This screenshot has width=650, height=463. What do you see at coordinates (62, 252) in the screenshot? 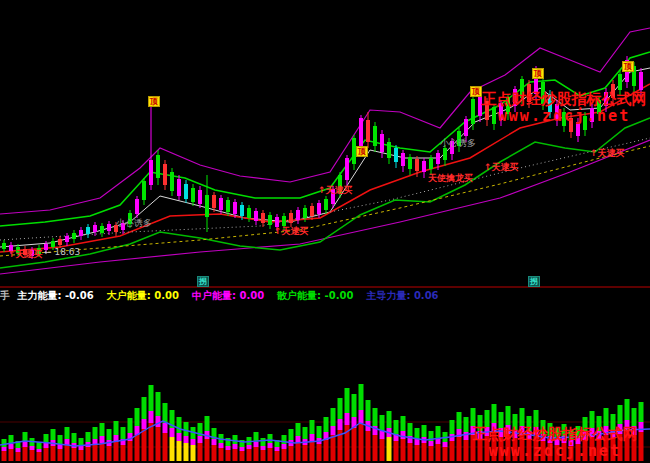
I see `price-tag: ← 18.63` at bounding box center [62, 252].